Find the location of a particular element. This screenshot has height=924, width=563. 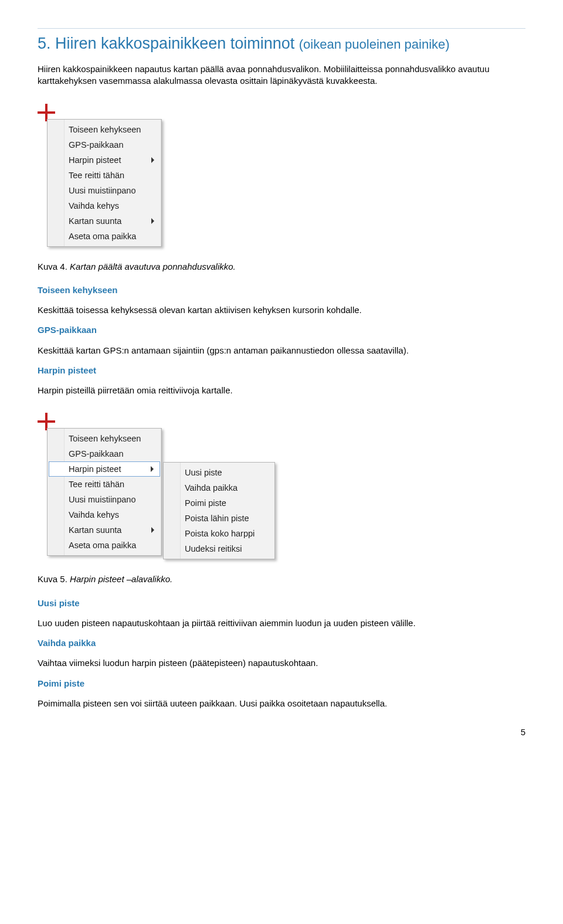

heading-main: Hiiren kakkospainikkeen toiminnot is located at coordinates (175, 43).